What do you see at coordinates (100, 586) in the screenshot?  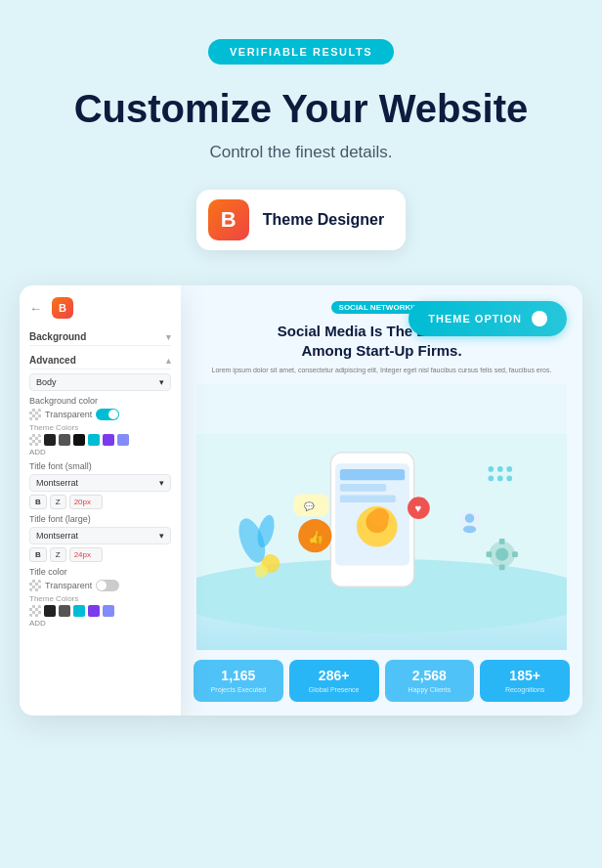 I see `transparent-row2: Transparent` at bounding box center [100, 586].